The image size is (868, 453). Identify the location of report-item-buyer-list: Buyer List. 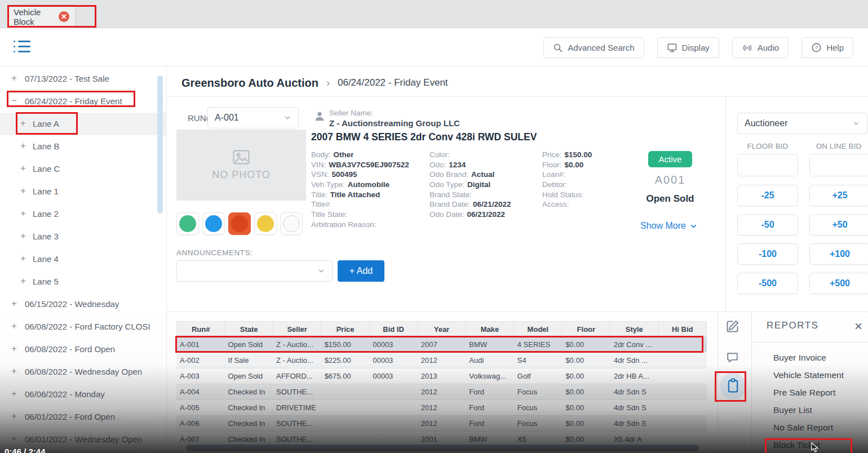
(808, 414).